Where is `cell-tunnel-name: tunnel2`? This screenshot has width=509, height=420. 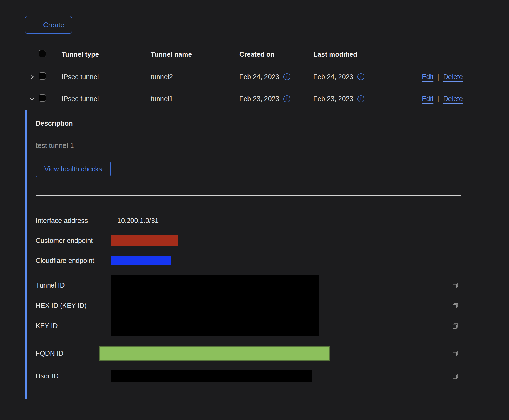 cell-tunnel-name: tunnel2 is located at coordinates (195, 77).